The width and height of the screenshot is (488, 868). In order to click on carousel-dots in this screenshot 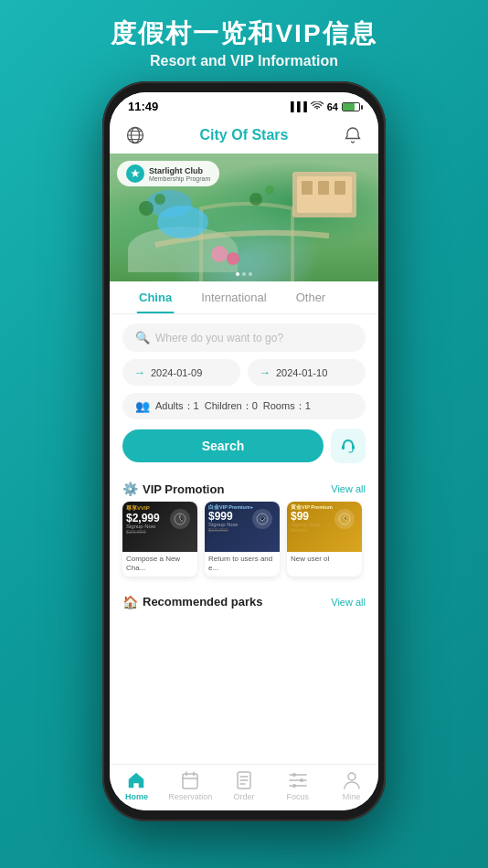, I will do `click(244, 274)`.